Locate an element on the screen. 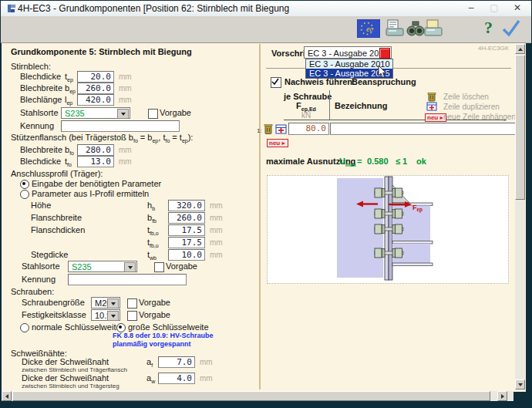  search-icon is located at coordinates (416, 29).